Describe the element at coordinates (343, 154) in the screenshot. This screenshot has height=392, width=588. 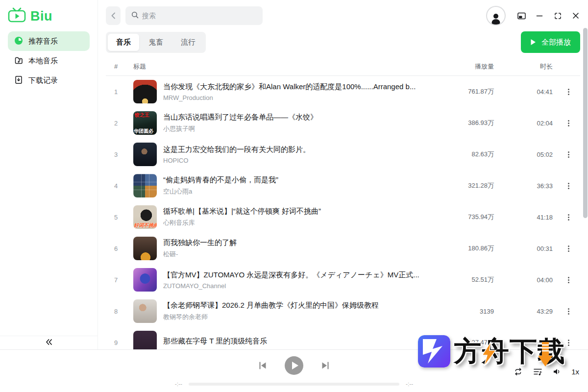
I see `song-row: 3 这是王力宏交给我们的一段有关大同的影片。 HOPICO 82.63万 05:…` at that location.